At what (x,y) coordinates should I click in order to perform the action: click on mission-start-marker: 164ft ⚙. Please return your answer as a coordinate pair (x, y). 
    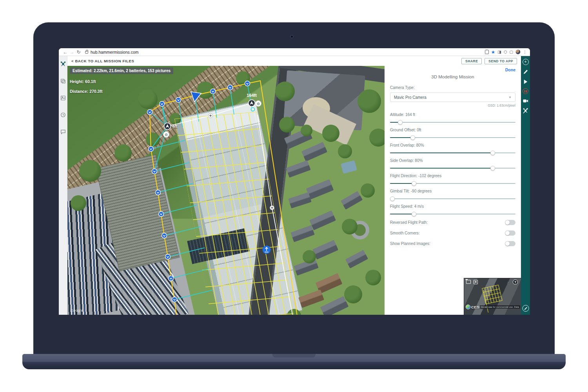
    Looking at the image, I should click on (254, 102).